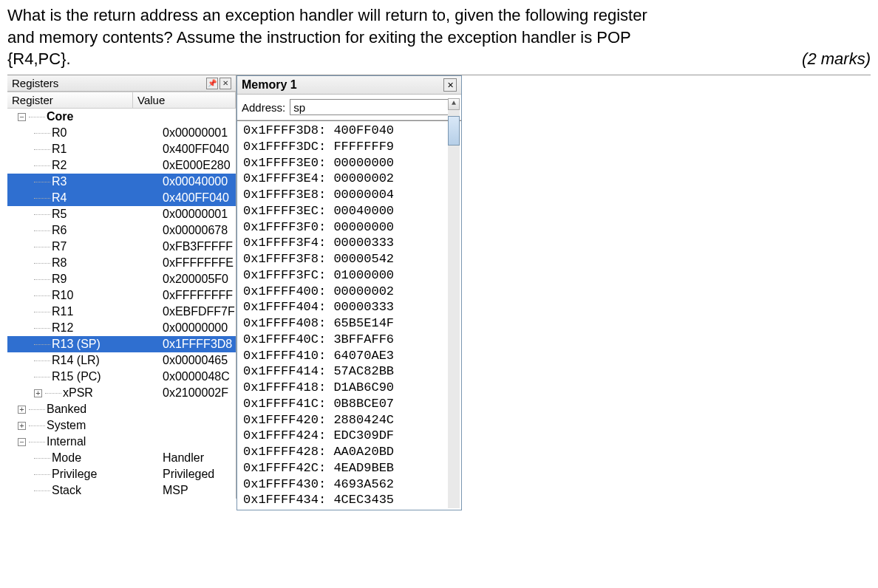 This screenshot has width=878, height=588. Describe the element at coordinates (121, 117) in the screenshot. I see `group-core: −Core` at that location.